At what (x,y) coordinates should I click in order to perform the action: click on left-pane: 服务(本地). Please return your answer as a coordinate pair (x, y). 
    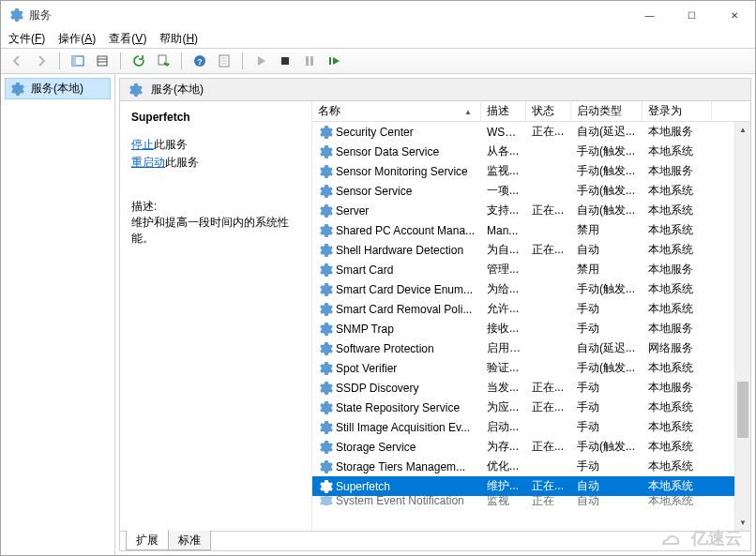
    Looking at the image, I should click on (58, 315).